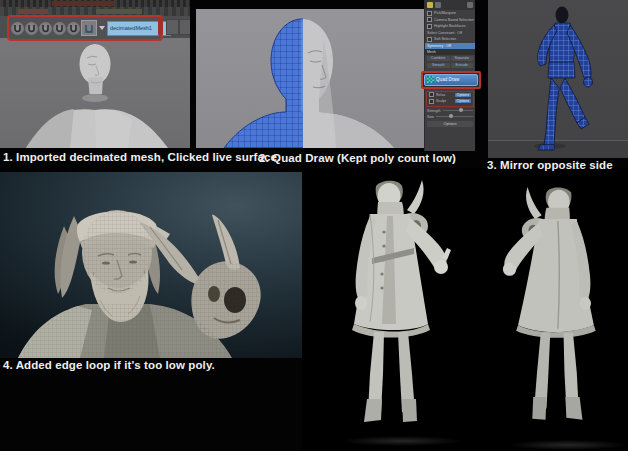 This screenshot has width=628, height=451. I want to click on caption-step-1: 1. Imported decimated mesh, Clicked live…, so click(142, 157).